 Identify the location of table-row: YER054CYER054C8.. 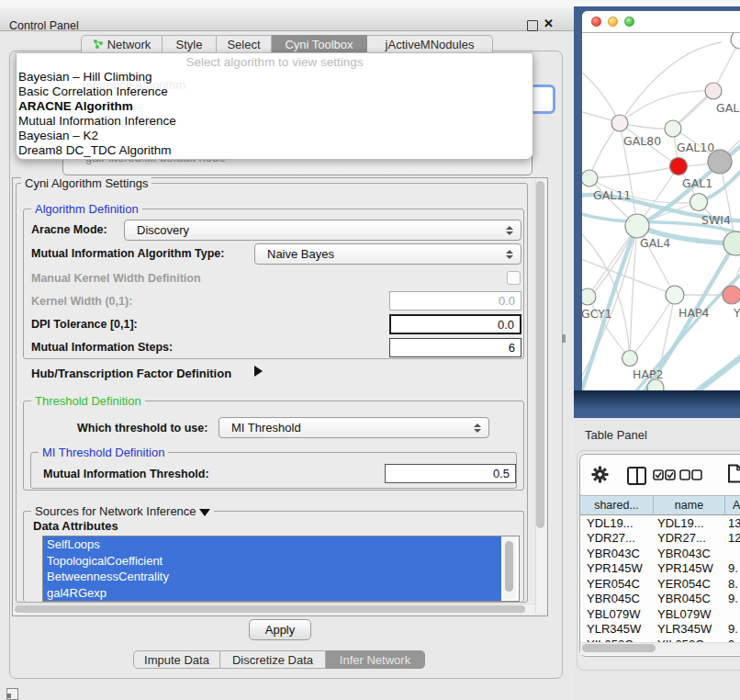
(660, 584).